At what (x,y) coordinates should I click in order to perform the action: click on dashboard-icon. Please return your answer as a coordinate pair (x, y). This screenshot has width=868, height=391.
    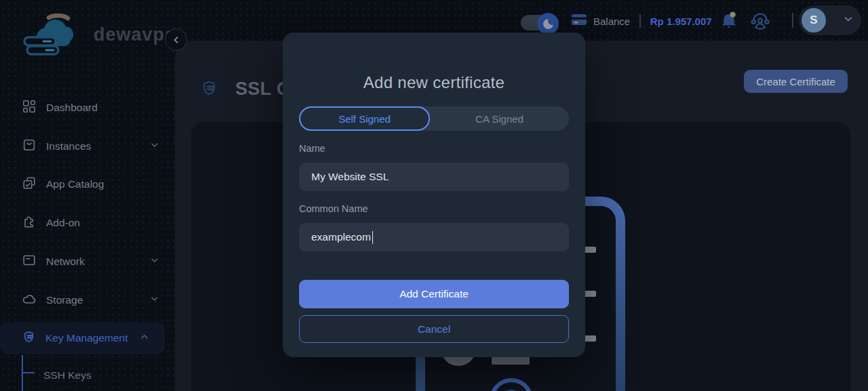
    Looking at the image, I should click on (29, 108).